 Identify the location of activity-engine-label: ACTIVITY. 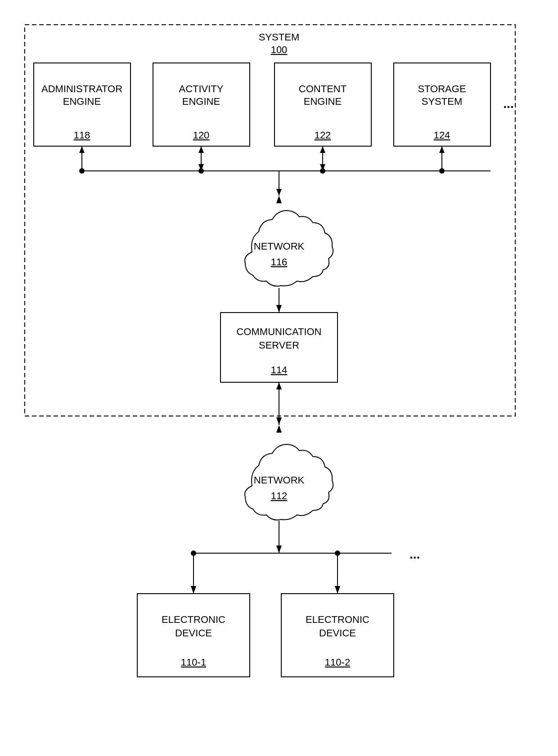
(201, 89).